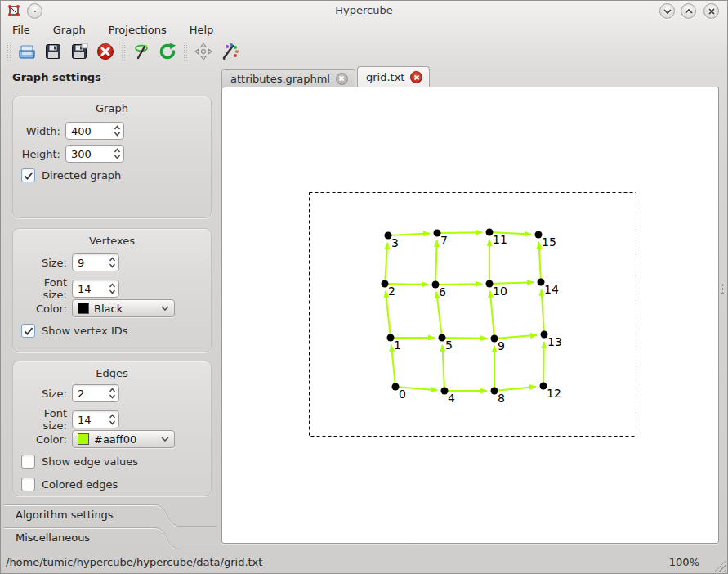  I want to click on menu-projections: Projections, so click(137, 29).